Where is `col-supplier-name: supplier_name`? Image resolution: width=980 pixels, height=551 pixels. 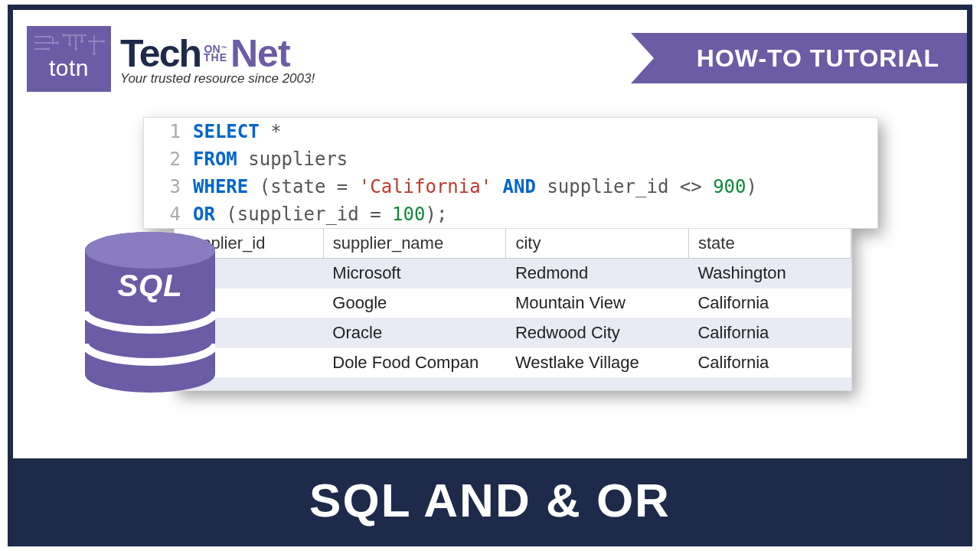
col-supplier-name: supplier_name is located at coordinates (415, 243).